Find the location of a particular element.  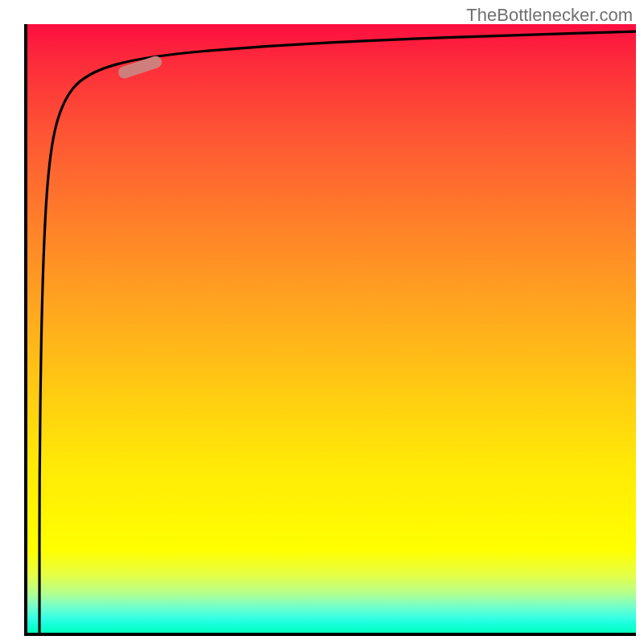

y-axis is located at coordinates (26, 330).